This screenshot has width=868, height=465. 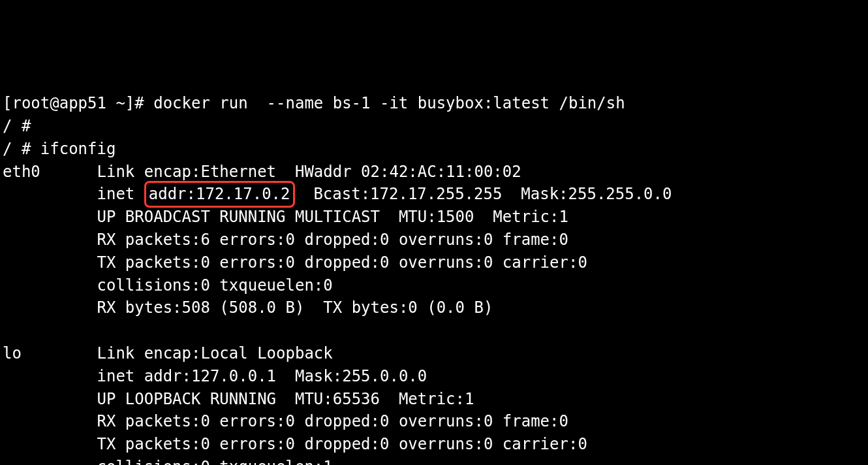 I want to click on lo-flags: UP LOOPBACK RUNNING MTU:65536 Metric:1, so click(x=286, y=399).